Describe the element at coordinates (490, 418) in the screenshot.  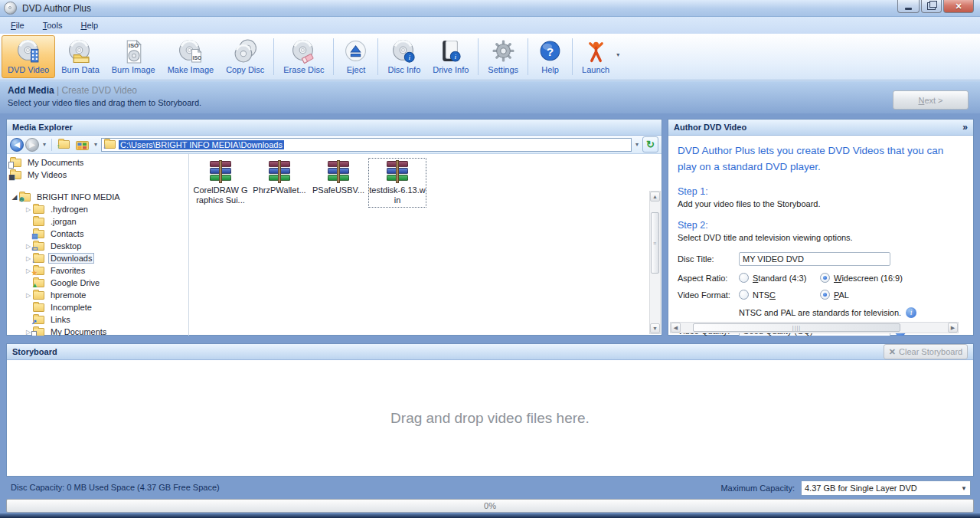
I see `drag-drop-placeholder: Drag and drop video files here.` at that location.